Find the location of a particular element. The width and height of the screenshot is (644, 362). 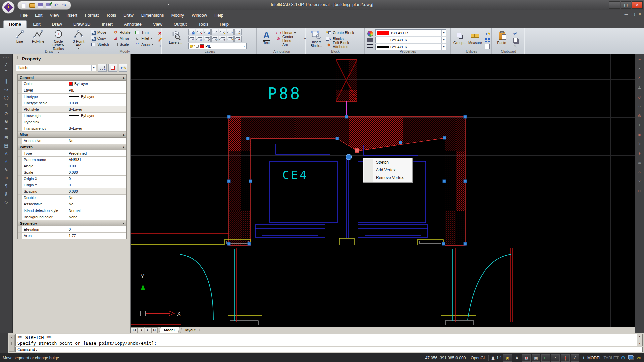

lineweight-combo-arrow-icon is located at coordinates (444, 47).